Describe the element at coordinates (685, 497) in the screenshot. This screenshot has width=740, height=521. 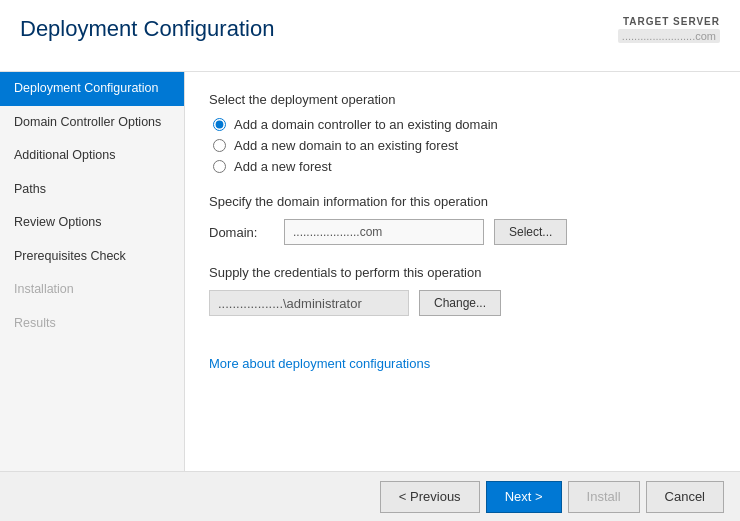
I see `cancel-button: Cancel` at that location.